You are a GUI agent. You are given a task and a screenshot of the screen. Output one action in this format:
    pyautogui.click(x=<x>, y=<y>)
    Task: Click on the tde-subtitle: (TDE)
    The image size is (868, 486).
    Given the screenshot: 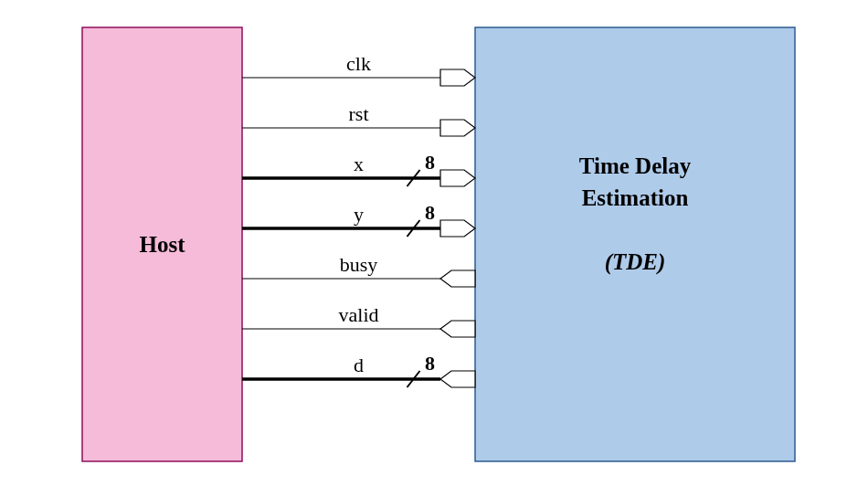 What is the action you would take?
    pyautogui.click(x=636, y=262)
    